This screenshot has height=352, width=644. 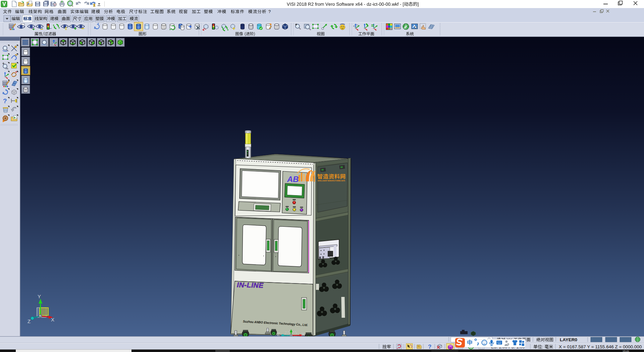 What do you see at coordinates (508, 345) in the screenshot?
I see `svg-text: 7` at bounding box center [508, 345].